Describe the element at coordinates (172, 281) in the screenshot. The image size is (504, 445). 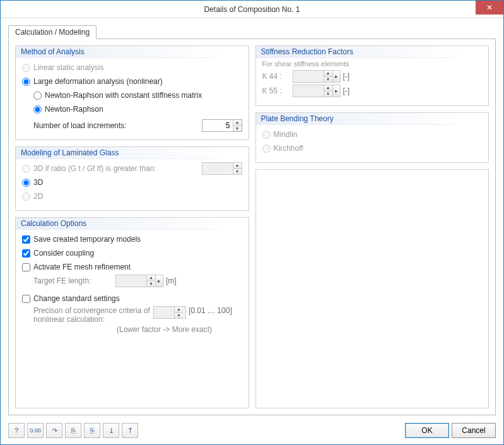
I see `unit-label: [m]` at that location.